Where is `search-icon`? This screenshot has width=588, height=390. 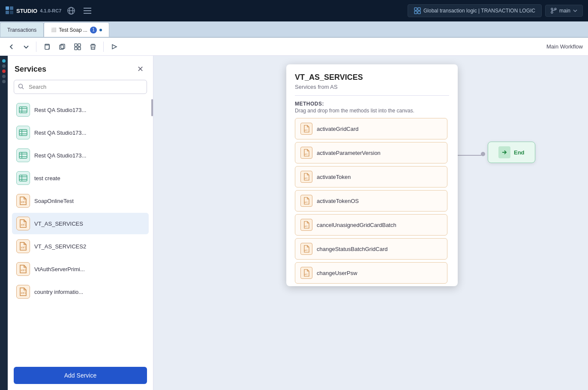 search-icon is located at coordinates (21, 87).